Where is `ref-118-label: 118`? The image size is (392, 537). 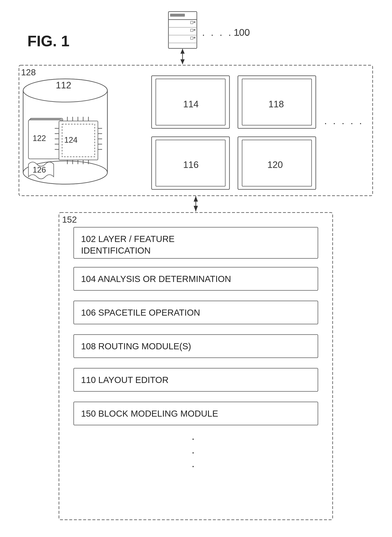 ref-118-label: 118 is located at coordinates (276, 104).